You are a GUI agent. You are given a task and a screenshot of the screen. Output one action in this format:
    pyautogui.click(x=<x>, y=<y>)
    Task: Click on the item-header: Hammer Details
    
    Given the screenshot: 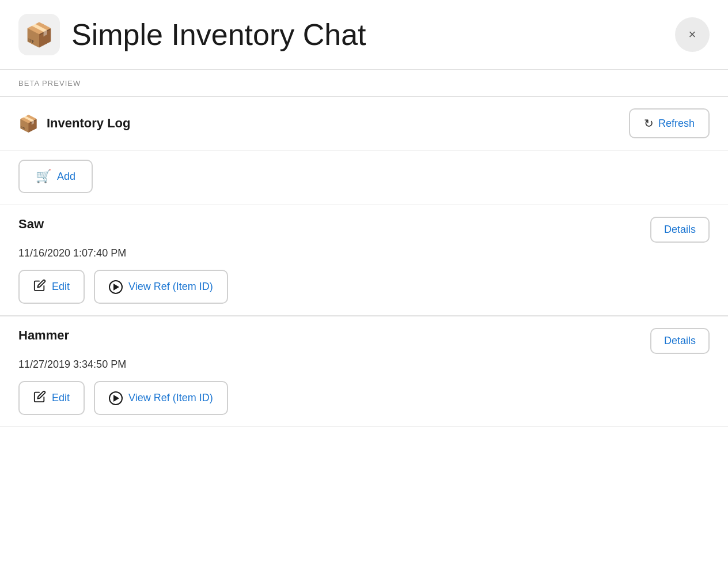 What is the action you would take?
    pyautogui.click(x=364, y=341)
    